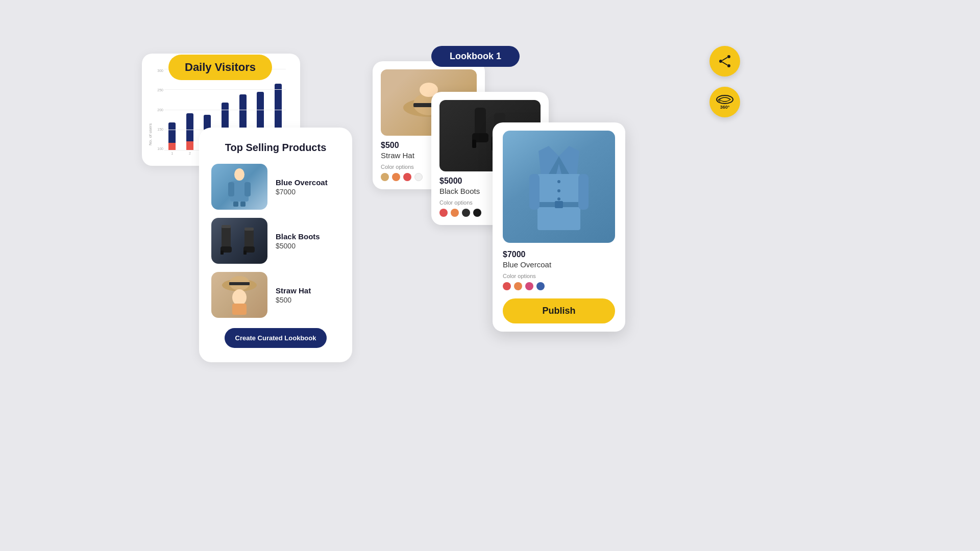 The width and height of the screenshot is (980, 551). What do you see at coordinates (276, 295) in the screenshot?
I see `product-item-3: Straw Hat $500` at bounding box center [276, 295].